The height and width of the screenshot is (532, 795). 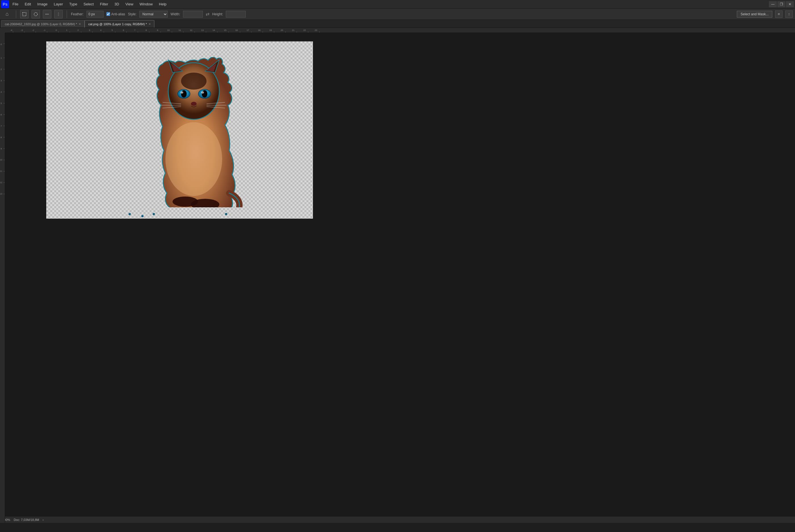 I want to click on menu-file: File, so click(x=16, y=4).